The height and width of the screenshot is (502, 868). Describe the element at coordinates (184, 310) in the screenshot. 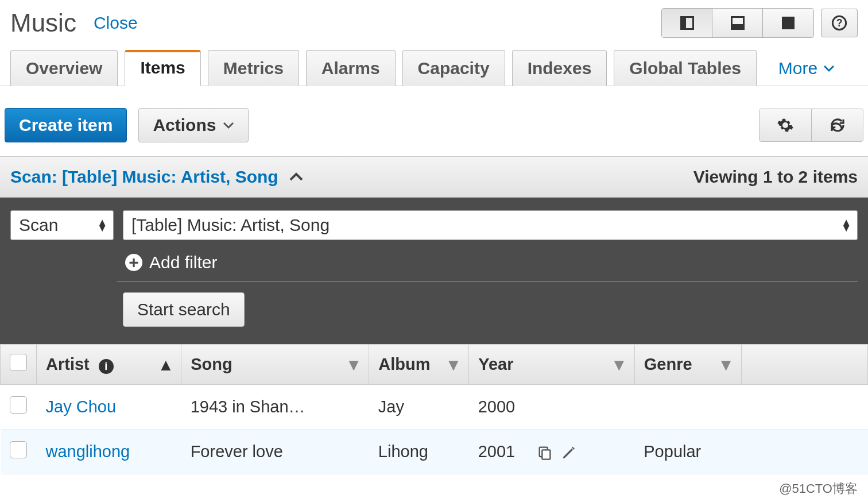

I see `start-search-button: Start search` at that location.